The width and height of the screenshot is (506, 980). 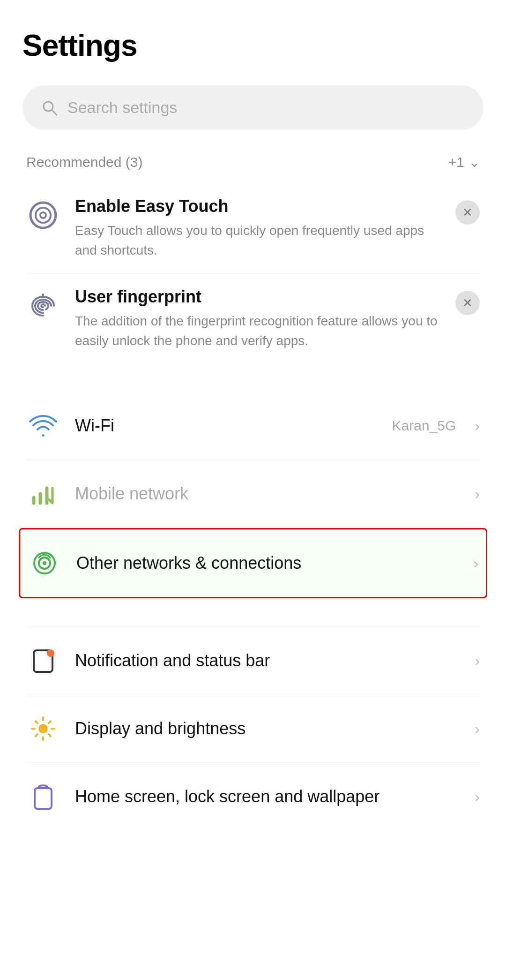 I want to click on settings-item-notification: Notification and status bar ›, so click(x=253, y=661).